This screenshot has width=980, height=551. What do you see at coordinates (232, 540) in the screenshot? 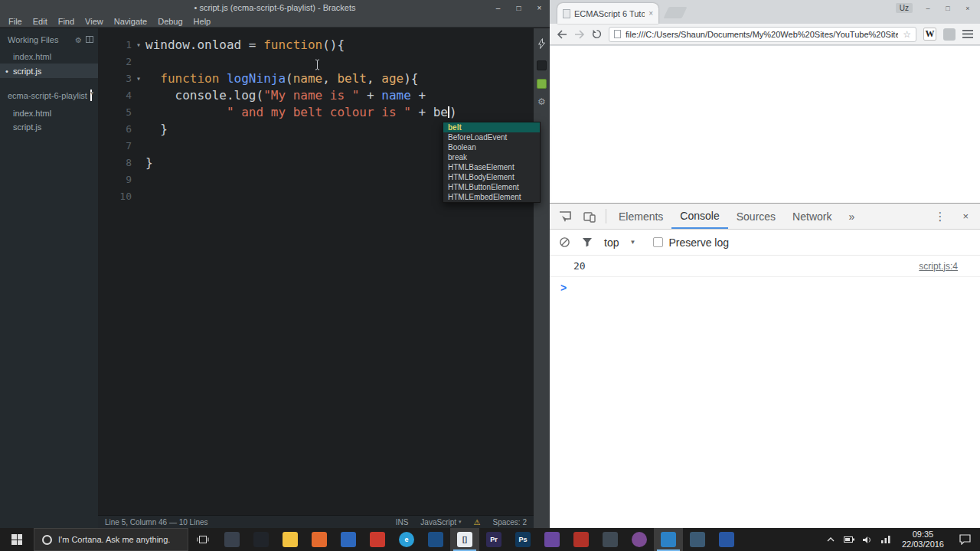
I see `pinned-app-1-taskbar-button` at bounding box center [232, 540].